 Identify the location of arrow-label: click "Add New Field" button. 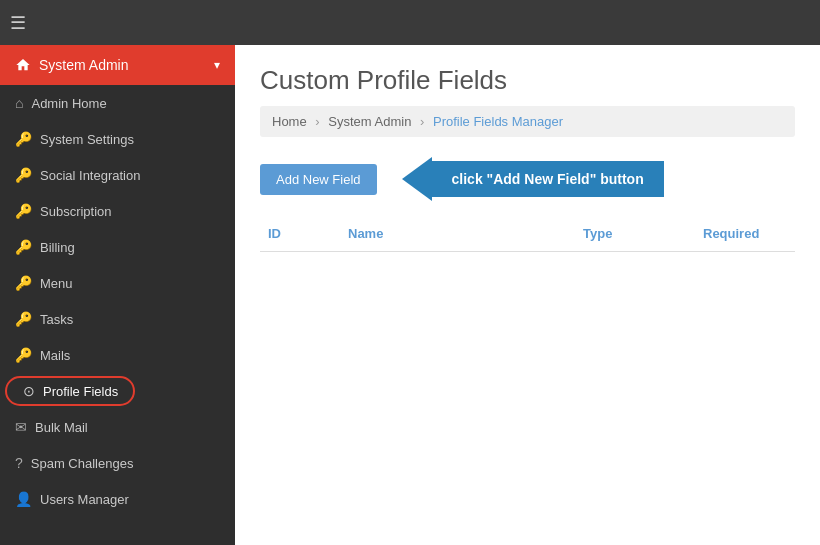
(548, 179).